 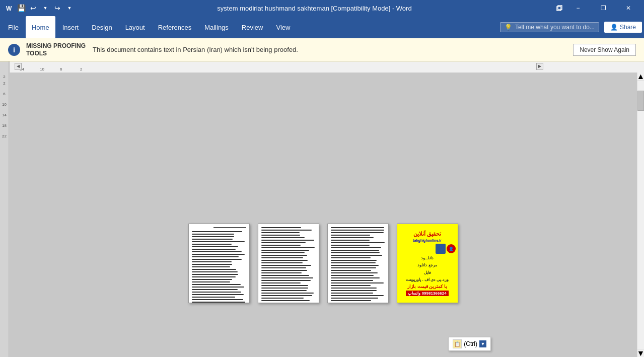 What do you see at coordinates (13, 27) in the screenshot?
I see `tab-file: File` at bounding box center [13, 27].